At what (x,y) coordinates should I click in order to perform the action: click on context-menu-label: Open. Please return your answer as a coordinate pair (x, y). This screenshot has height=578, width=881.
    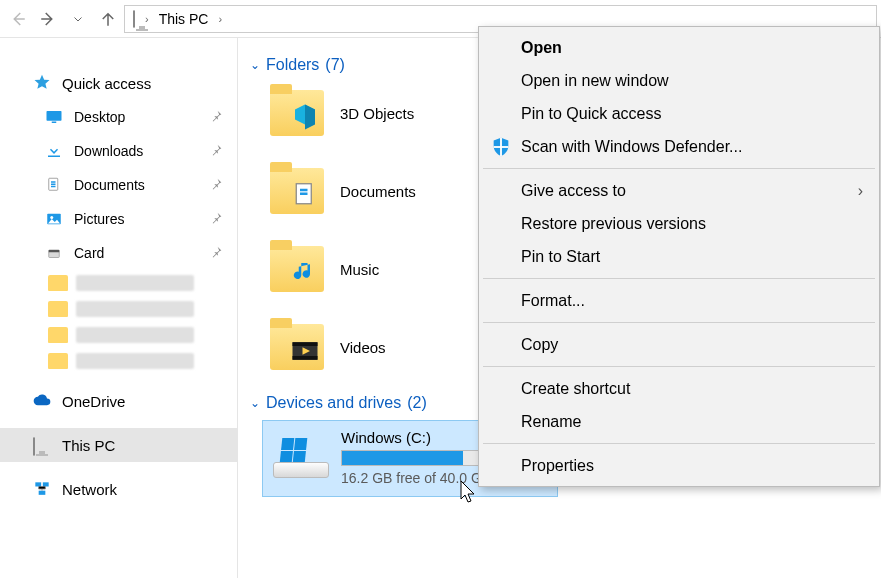
    Looking at the image, I should click on (542, 48).